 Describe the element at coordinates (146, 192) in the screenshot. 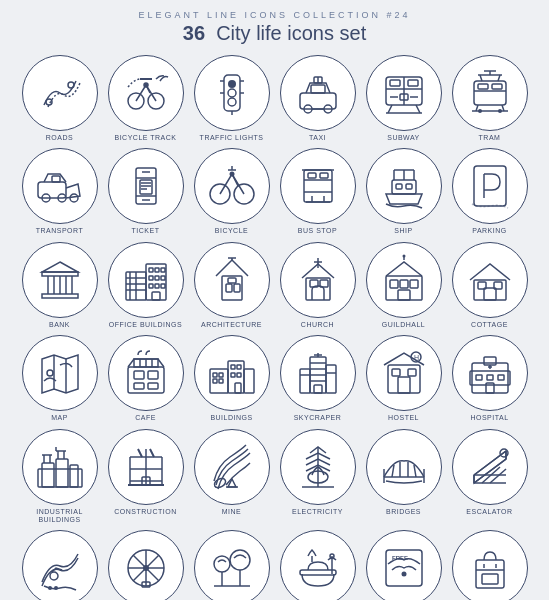

I see `icon-cell-ticket: TICKET` at that location.